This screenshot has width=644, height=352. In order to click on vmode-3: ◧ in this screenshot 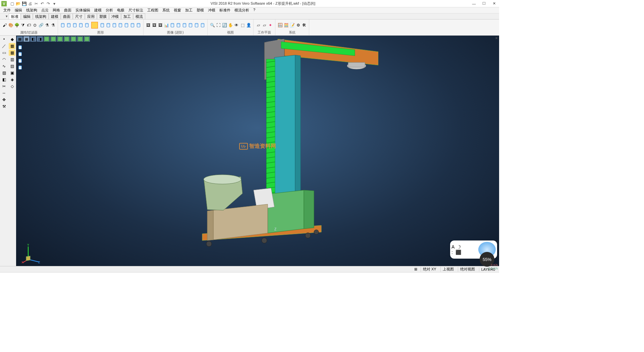, I will do `click(33, 39)`.